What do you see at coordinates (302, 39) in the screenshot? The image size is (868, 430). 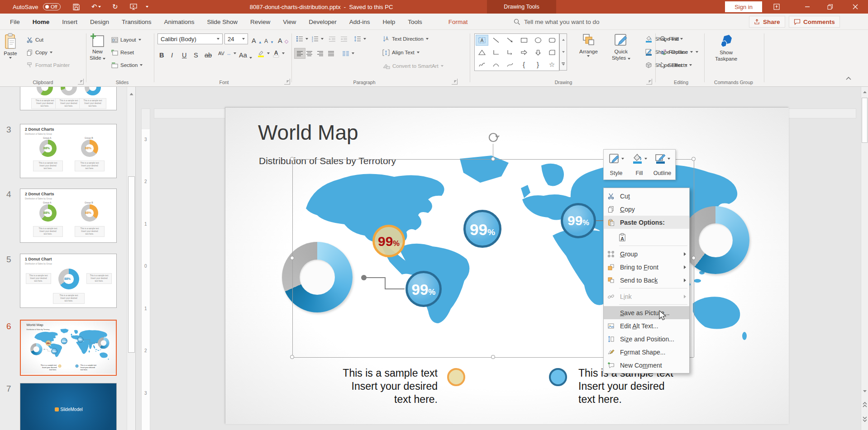 I see `bullets-button` at bounding box center [302, 39].